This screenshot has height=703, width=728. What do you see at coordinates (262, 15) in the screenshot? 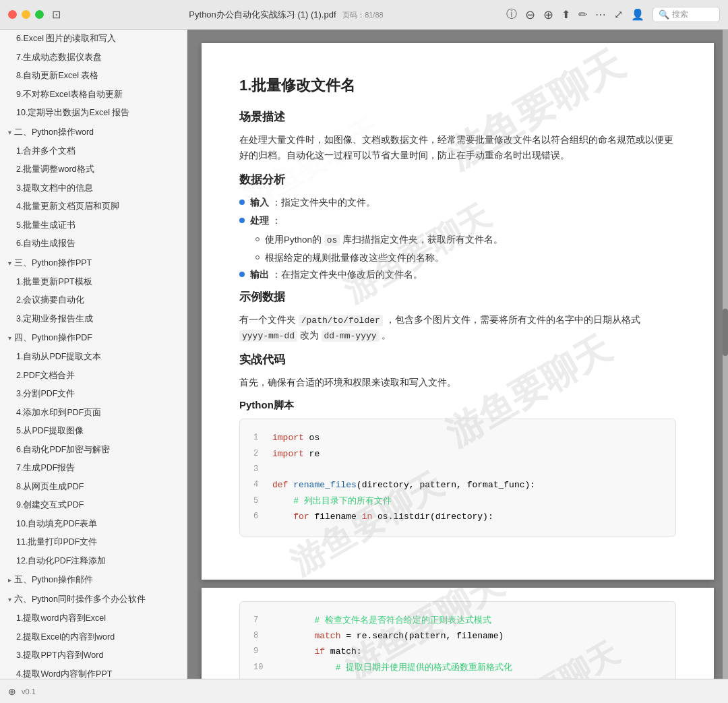
I see `filename-label: Python办公自动化实战练习 (1) (1).pdf` at bounding box center [262, 15].